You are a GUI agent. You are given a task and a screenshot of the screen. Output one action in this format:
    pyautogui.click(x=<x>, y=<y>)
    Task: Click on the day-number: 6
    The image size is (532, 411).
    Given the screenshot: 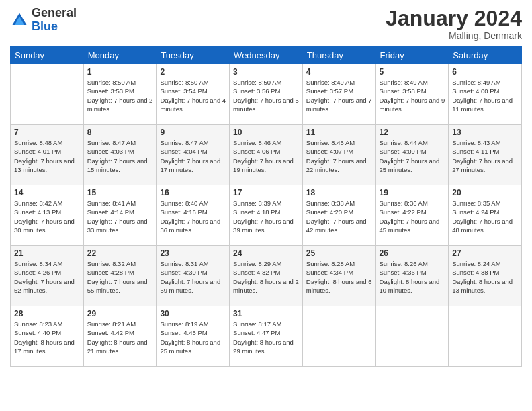 What is the action you would take?
    pyautogui.click(x=485, y=72)
    